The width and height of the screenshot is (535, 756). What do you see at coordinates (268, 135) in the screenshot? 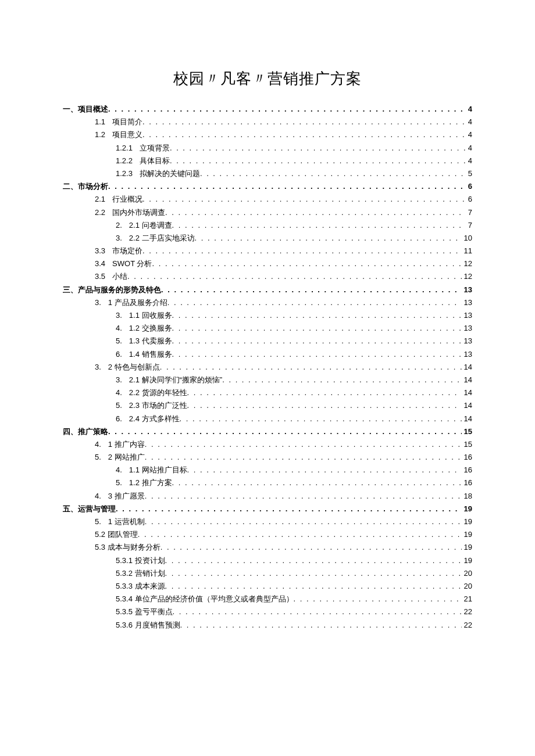
I see `toc-entry: 1.2项目意义4` at bounding box center [268, 135].